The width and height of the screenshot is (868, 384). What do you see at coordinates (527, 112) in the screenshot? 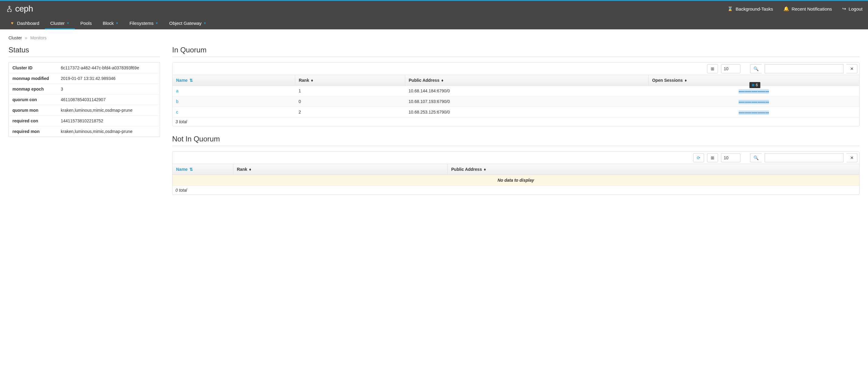
I see `mon-addr: 10.68.253.125:6790/0` at bounding box center [527, 112].